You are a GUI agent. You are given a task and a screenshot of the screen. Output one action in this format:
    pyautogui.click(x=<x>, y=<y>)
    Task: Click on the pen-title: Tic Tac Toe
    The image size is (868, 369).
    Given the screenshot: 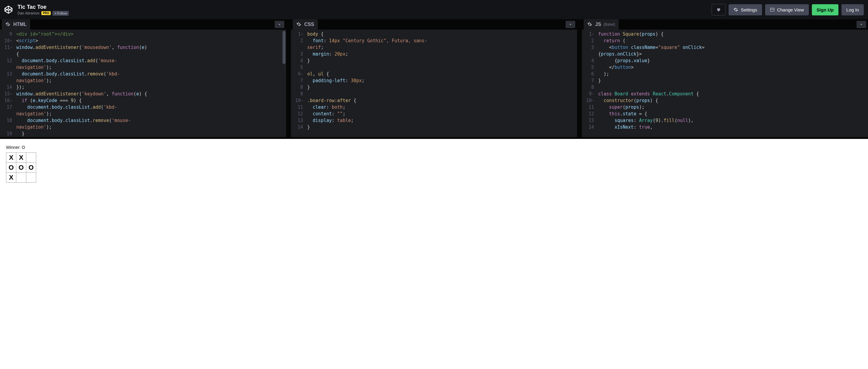 What is the action you would take?
    pyautogui.click(x=43, y=7)
    